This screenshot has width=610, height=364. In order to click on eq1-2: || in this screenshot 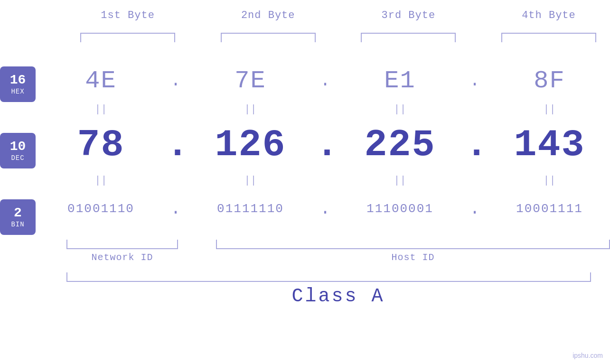, I will do `click(251, 109)`.